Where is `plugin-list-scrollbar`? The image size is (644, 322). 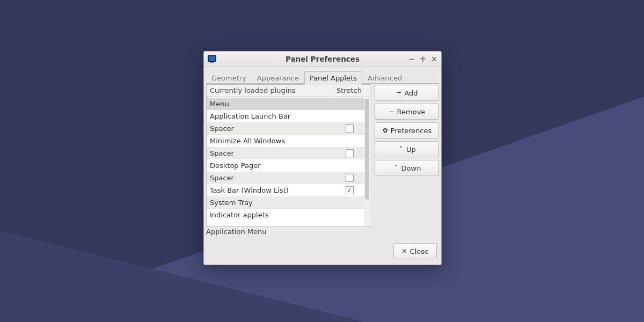
plugin-list-scrollbar is located at coordinates (367, 162).